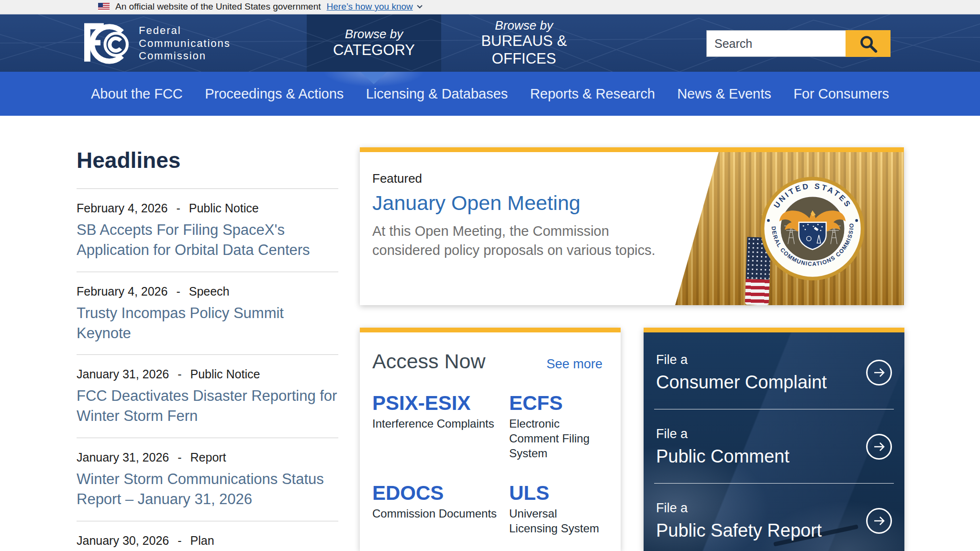  Describe the element at coordinates (841, 94) in the screenshot. I see `nav-for-consumers: For Consumers` at that location.